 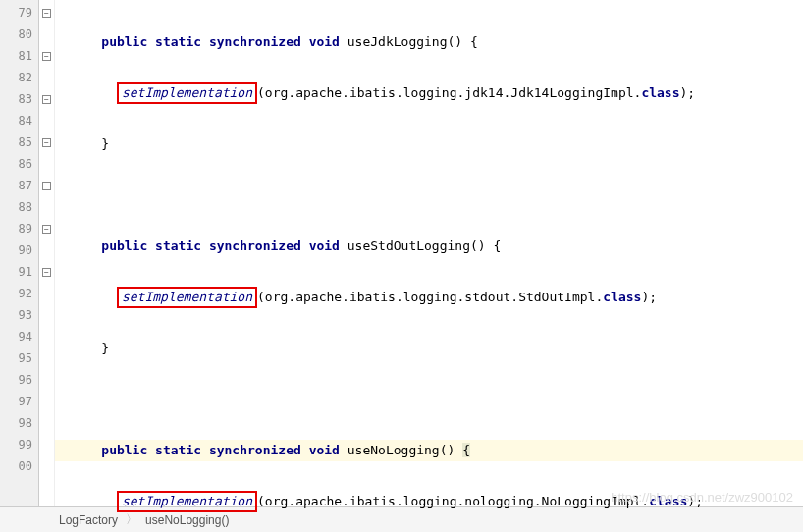 What do you see at coordinates (20, 466) in the screenshot?
I see `line-number: 00` at bounding box center [20, 466].